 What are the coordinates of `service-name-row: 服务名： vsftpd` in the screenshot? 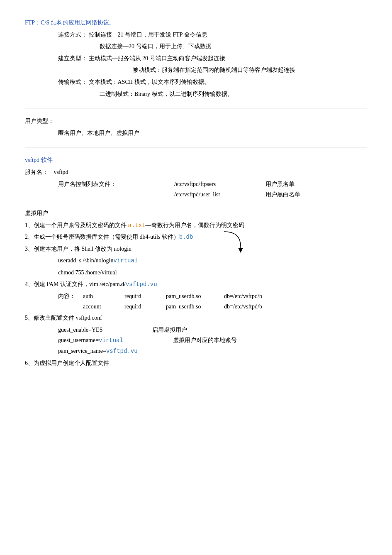 It's located at (196, 173).